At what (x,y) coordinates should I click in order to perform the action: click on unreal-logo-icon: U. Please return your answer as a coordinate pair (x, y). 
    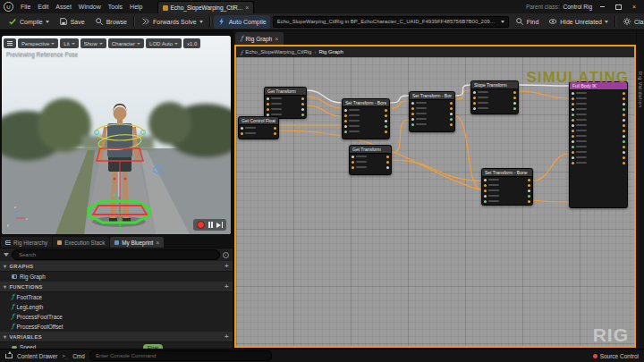
    Looking at the image, I should click on (9, 7).